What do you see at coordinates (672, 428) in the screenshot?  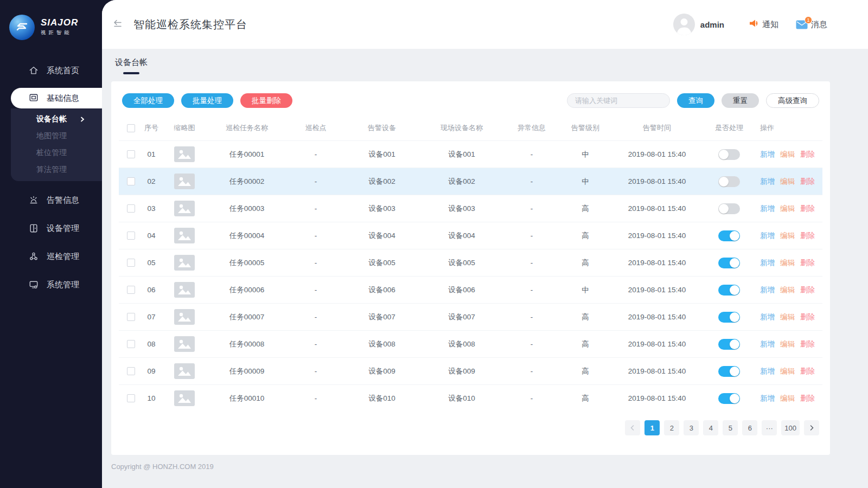 I see `page-button: 2` at bounding box center [672, 428].